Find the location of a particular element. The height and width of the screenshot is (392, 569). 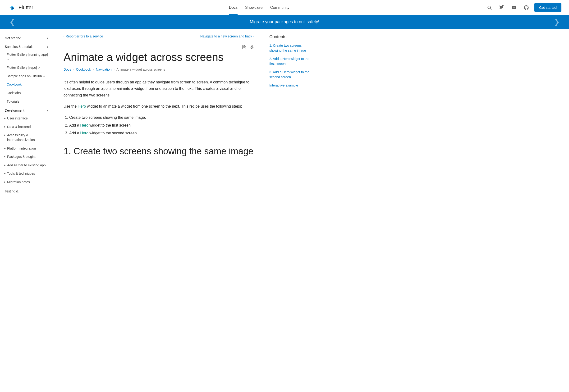

sidebar-development-header: Development ▴ is located at coordinates (26, 111).